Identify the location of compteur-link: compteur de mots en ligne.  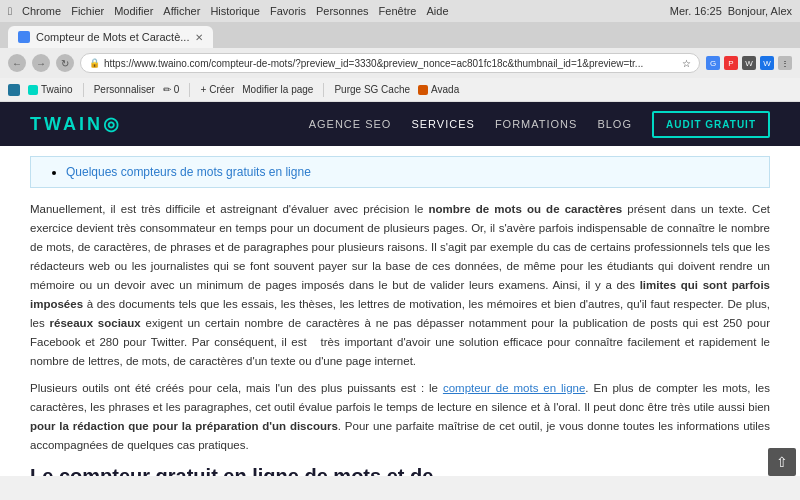
(514, 388).